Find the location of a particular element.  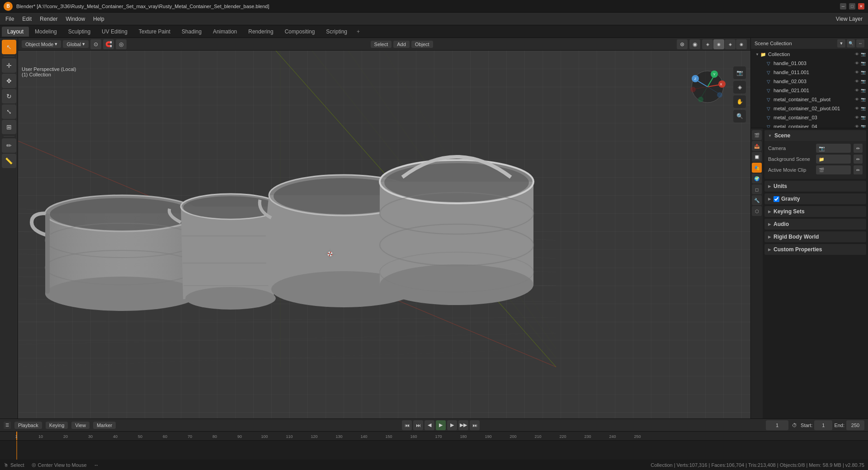

viewport-overlay-btn: ⊛ is located at coordinates (682, 44).